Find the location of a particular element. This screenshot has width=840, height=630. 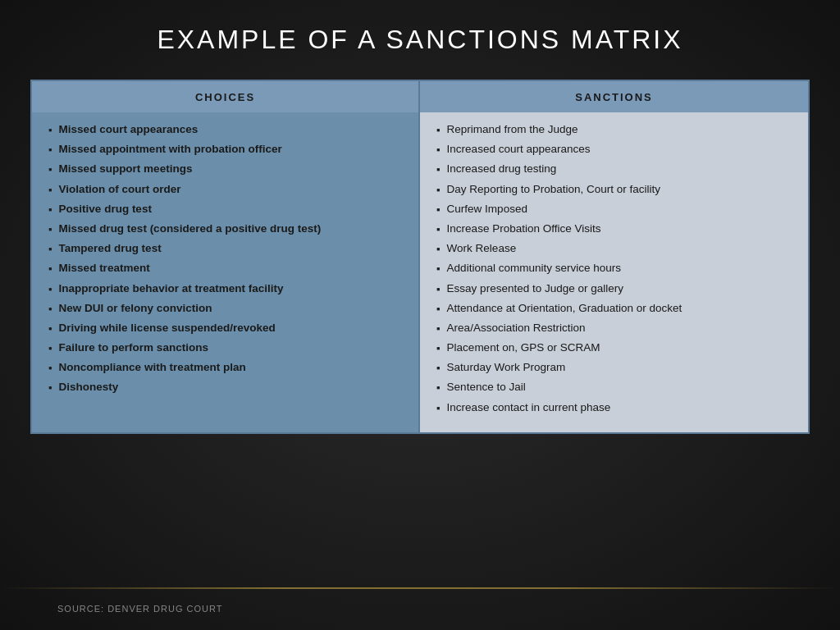

choices-list-item: ▪Violation of court order is located at coordinates (227, 190).